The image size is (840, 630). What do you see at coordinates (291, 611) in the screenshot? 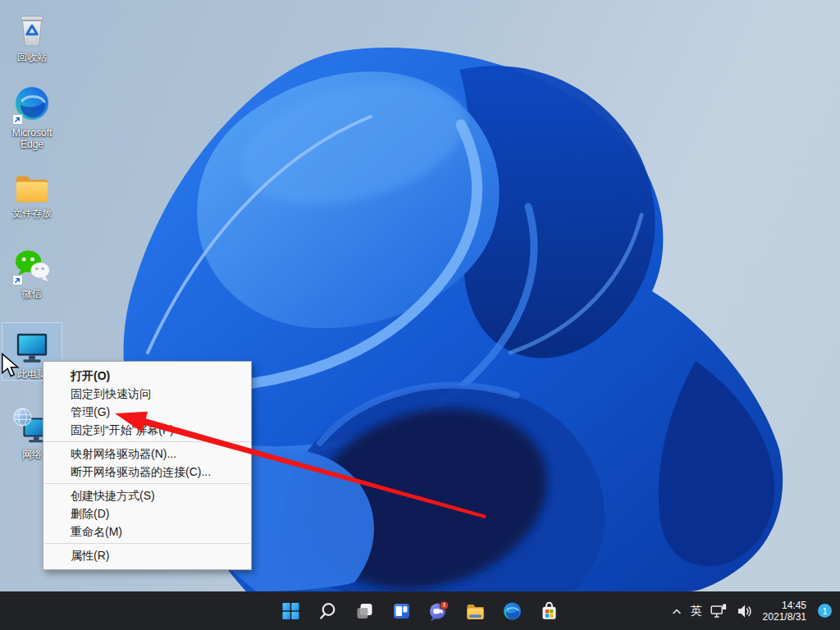
I see `start-button` at bounding box center [291, 611].